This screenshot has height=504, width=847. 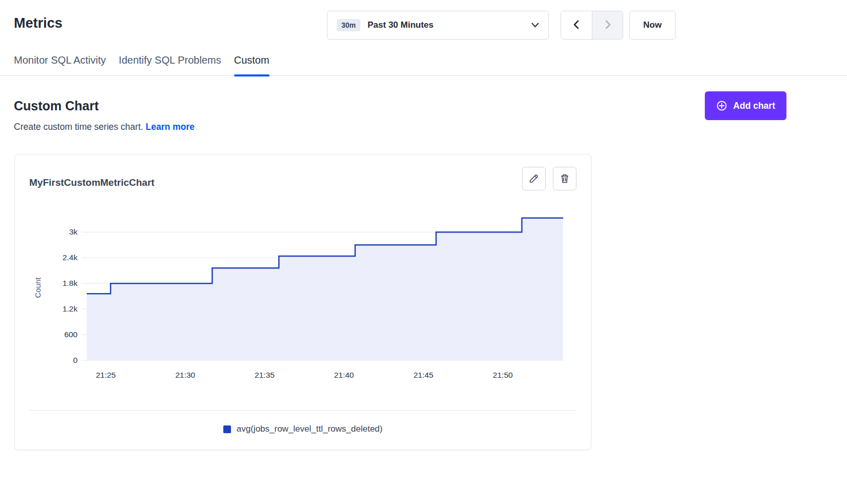 I want to click on y-tick-label: 1.8k, so click(x=70, y=283).